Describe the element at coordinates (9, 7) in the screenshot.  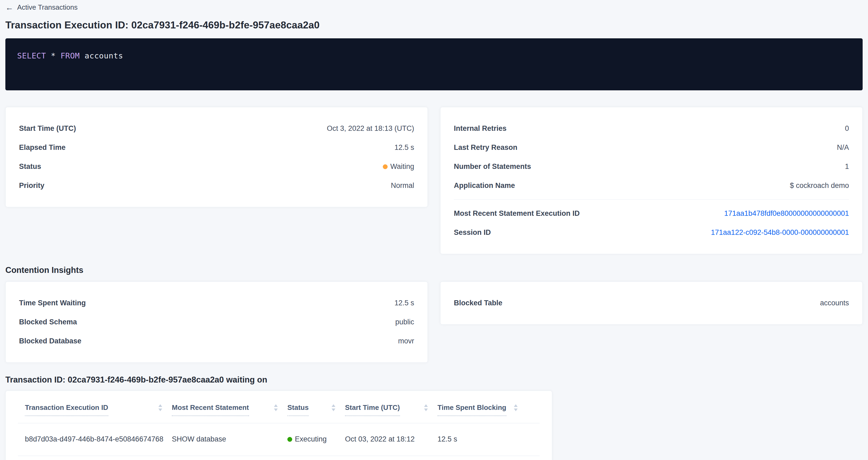
I see `back-arrow-icon: ←` at that location.